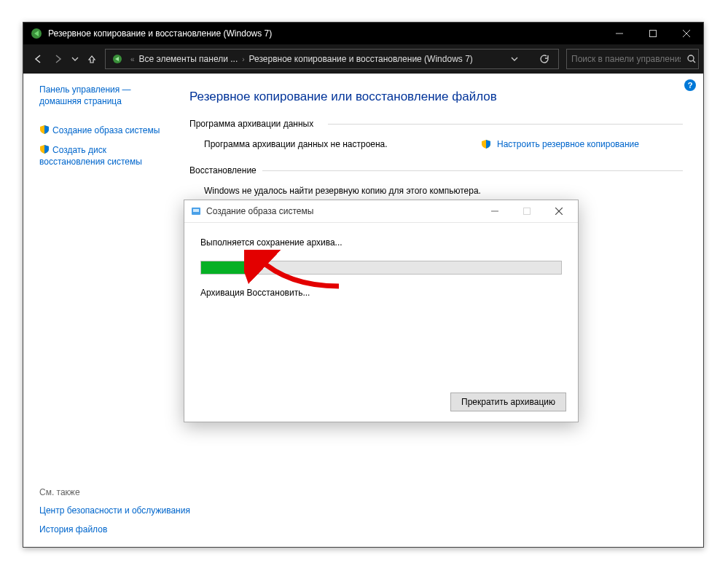 The height and width of the screenshot is (568, 728). Describe the element at coordinates (335, 144) in the screenshot. I see `archive-status-text: Программа архивации данных не настроена.` at that location.